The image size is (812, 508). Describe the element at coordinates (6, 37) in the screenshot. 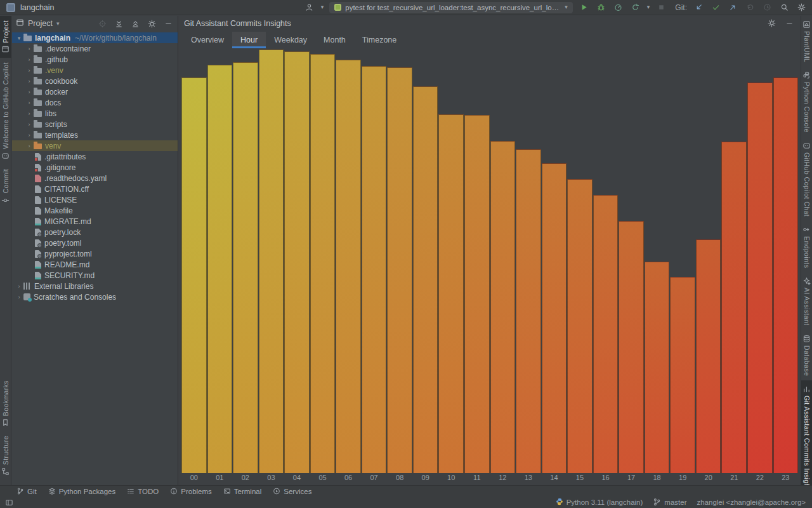

I see `tool-stripe-project: Project` at that location.